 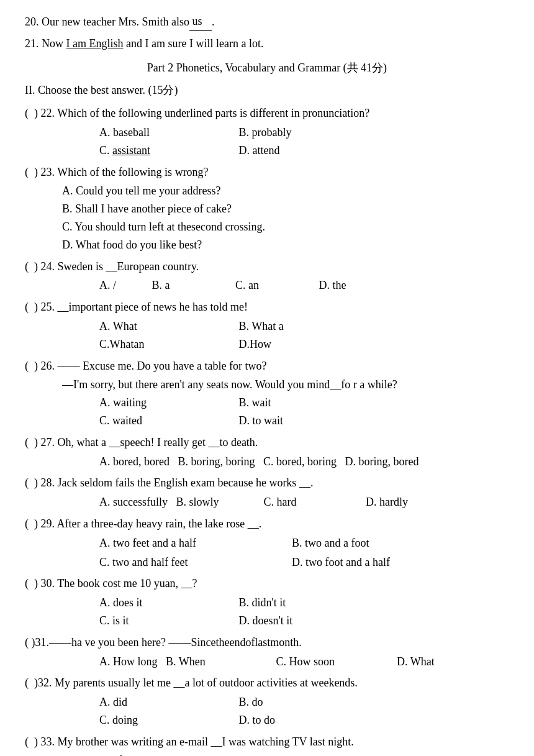 What do you see at coordinates (168, 344) in the screenshot?
I see `q25-optC: C.Whatan` at bounding box center [168, 344].